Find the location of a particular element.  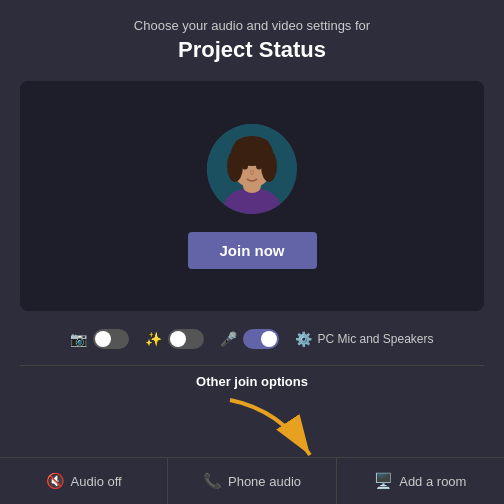

add-room-label: Add a room is located at coordinates (432, 482).